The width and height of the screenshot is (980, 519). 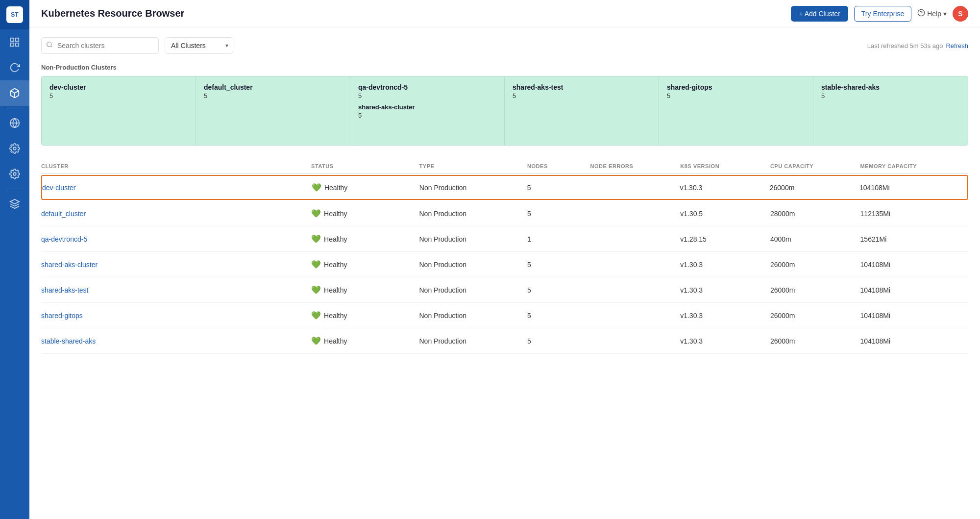 What do you see at coordinates (815, 290) in the screenshot?
I see `cpu-capacity-cell: 26000m` at bounding box center [815, 290].